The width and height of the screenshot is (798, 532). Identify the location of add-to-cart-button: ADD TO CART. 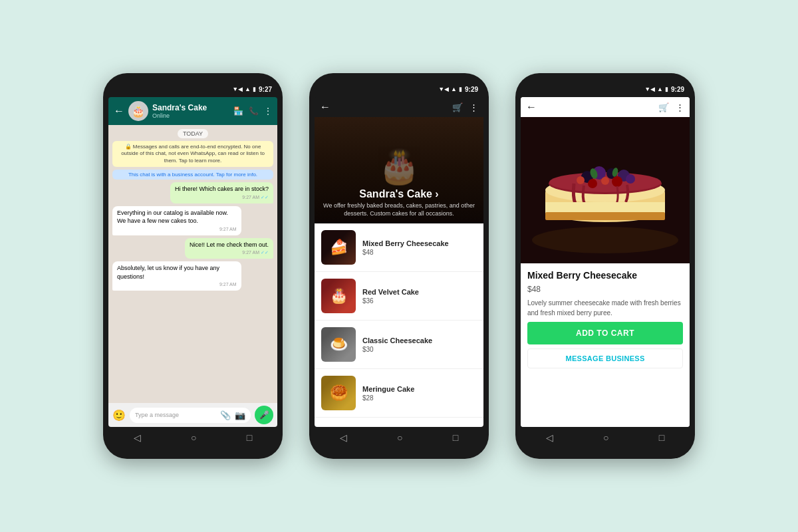
(605, 333).